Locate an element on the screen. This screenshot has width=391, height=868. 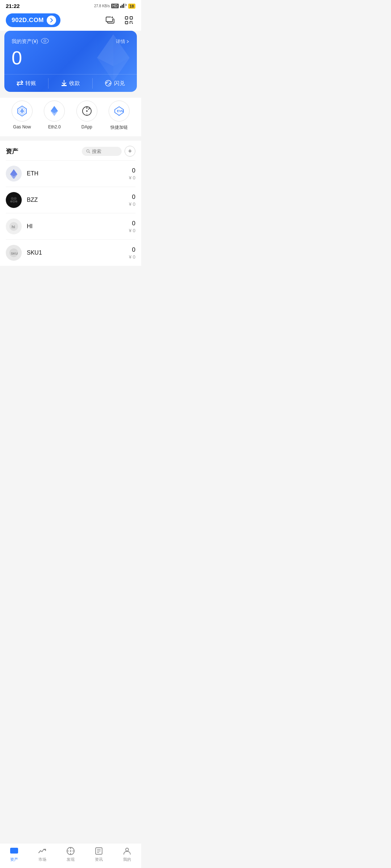
bzz-name: BZZ is located at coordinates (78, 200).